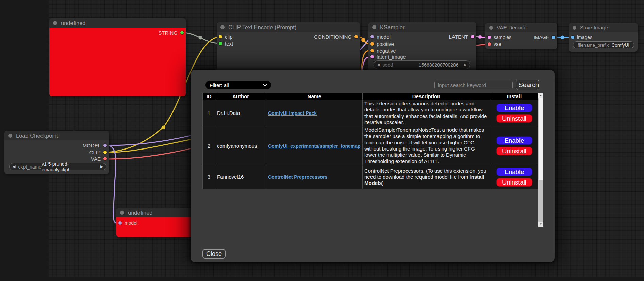  I want to click on input-slot-positive: positive, so click(382, 44).